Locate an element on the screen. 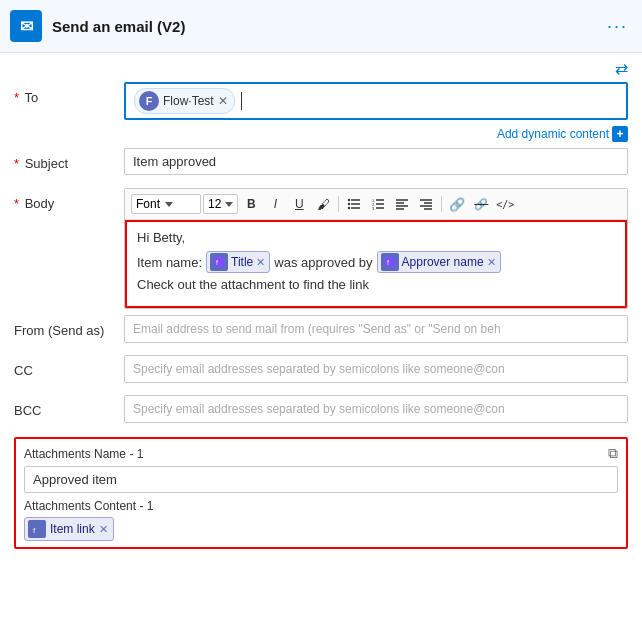 The height and width of the screenshot is (618, 642). body-line-1: Hi Betty, is located at coordinates (376, 238).